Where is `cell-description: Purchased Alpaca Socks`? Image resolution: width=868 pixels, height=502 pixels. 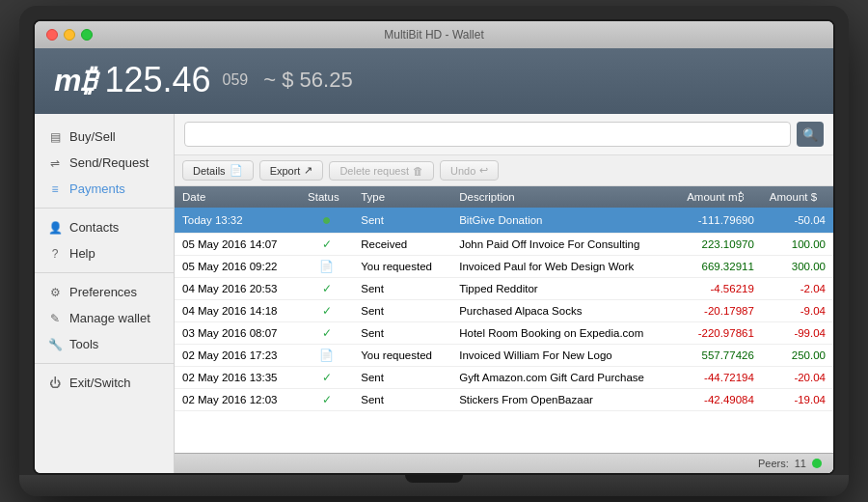 cell-description: Purchased Alpaca Socks is located at coordinates (565, 311).